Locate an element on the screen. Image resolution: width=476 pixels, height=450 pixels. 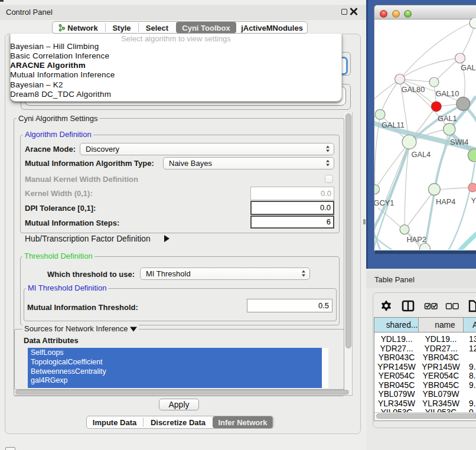
svg-text: GAL80 is located at coordinates (413, 90).